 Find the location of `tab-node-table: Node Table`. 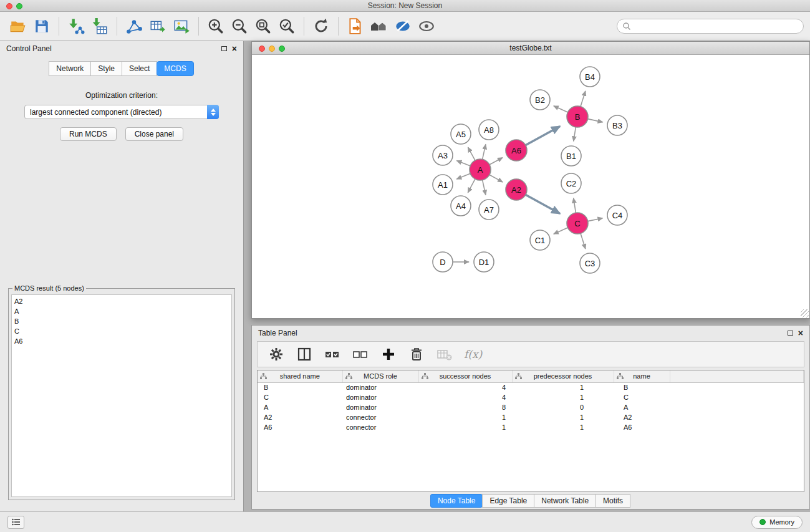

tab-node-table: Node Table is located at coordinates (456, 501).